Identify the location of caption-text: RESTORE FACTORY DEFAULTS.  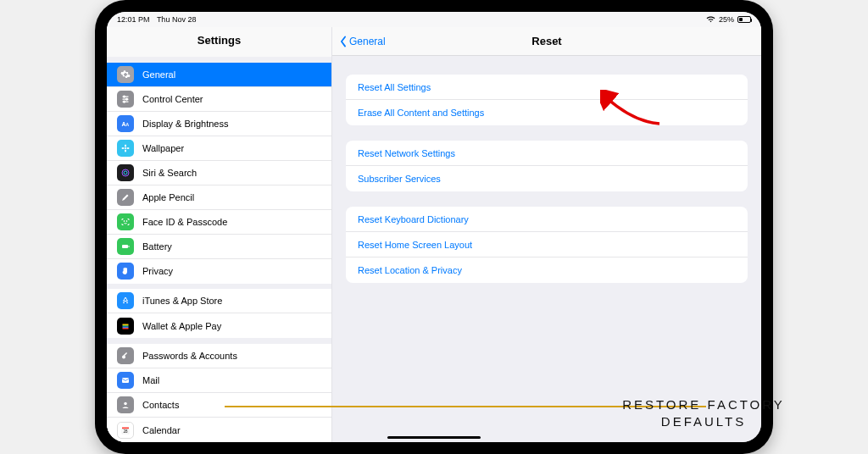
(704, 413).